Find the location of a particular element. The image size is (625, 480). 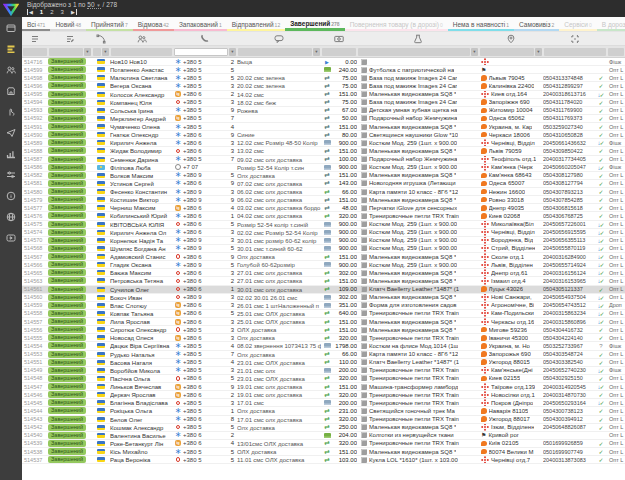

table-row: 514593ЗавершенийСольська Ірина∗+380 59Ро… is located at coordinates (324, 111).